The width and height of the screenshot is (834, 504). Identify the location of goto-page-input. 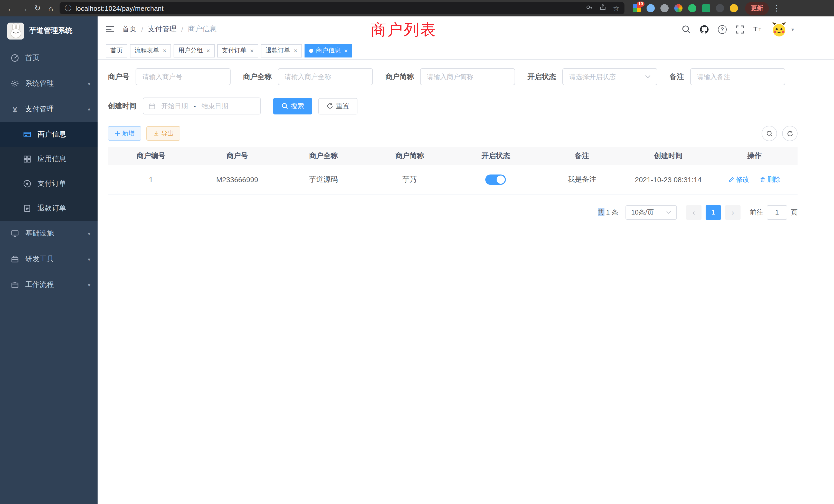
(777, 212).